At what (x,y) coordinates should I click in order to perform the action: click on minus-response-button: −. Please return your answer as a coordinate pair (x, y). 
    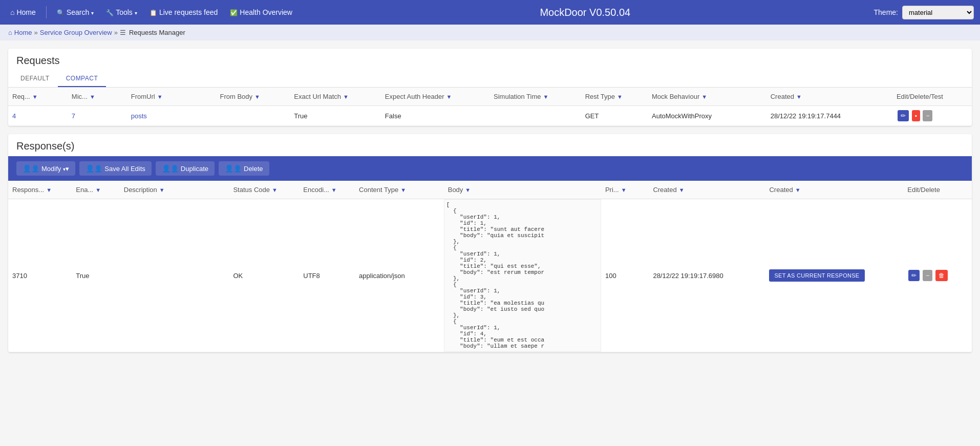
    Looking at the image, I should click on (928, 275).